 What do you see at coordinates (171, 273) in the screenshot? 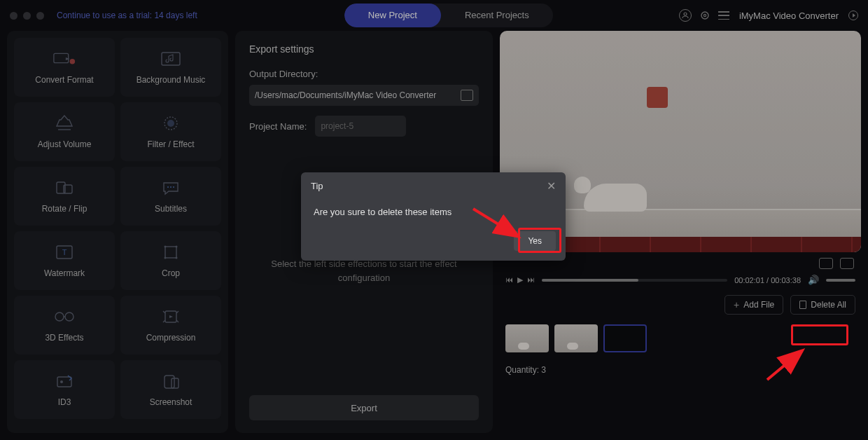
I see `tool-label: Crop` at bounding box center [171, 273].